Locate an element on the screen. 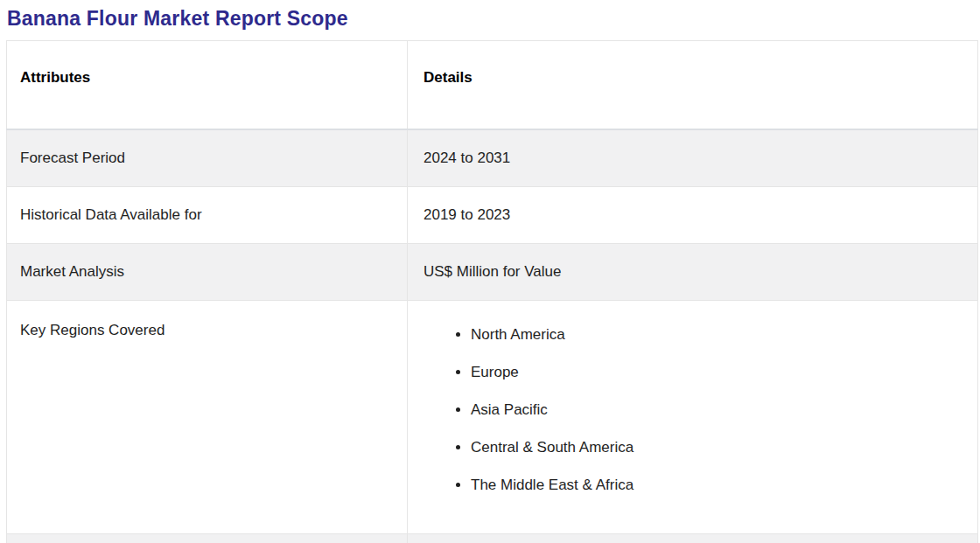 Image resolution: width=980 pixels, height=543 pixels. region-list-item: Asia Pacific is located at coordinates (718, 409).